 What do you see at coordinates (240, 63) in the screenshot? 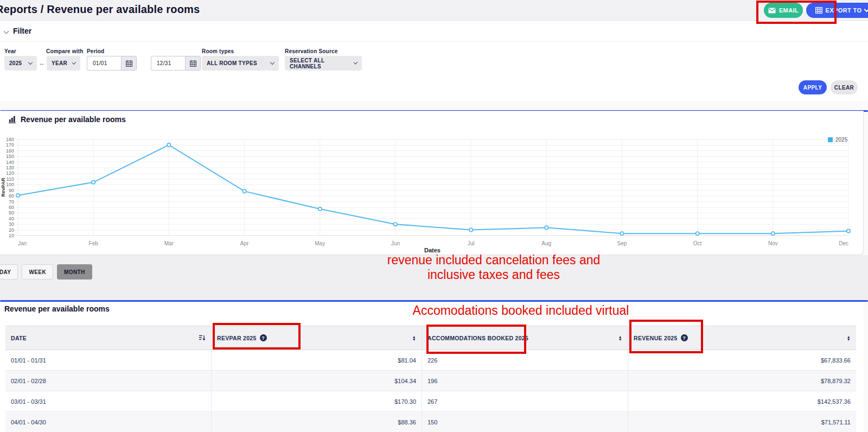
I see `room-types-select: ALL ROOM TYPES` at bounding box center [240, 63].